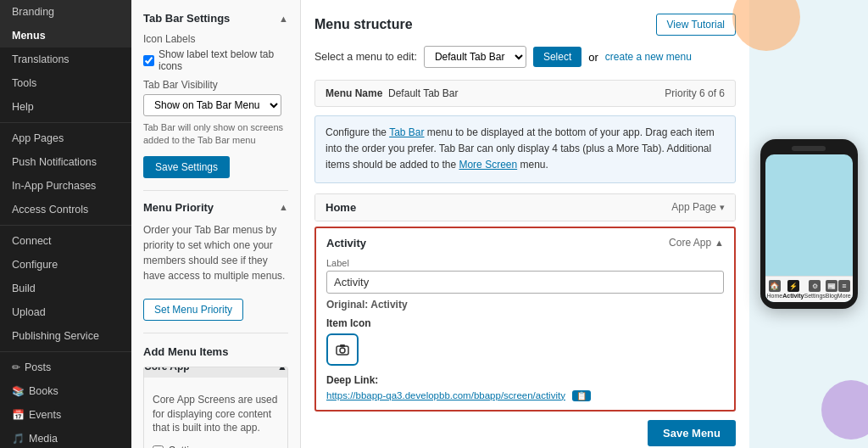 The height and width of the screenshot is (448, 868). I want to click on sidebar-item-help: Help, so click(66, 107).